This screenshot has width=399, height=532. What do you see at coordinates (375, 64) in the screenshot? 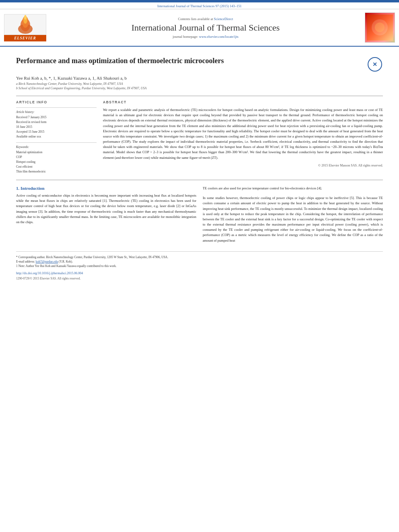
I see `crossmark-icon` at bounding box center [375, 64].